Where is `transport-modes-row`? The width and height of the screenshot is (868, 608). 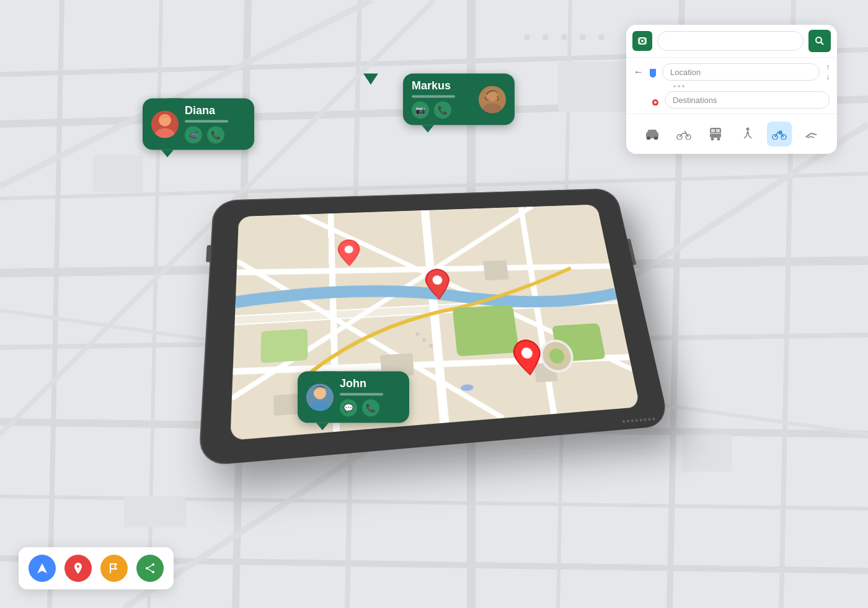 transport-modes-row is located at coordinates (732, 134).